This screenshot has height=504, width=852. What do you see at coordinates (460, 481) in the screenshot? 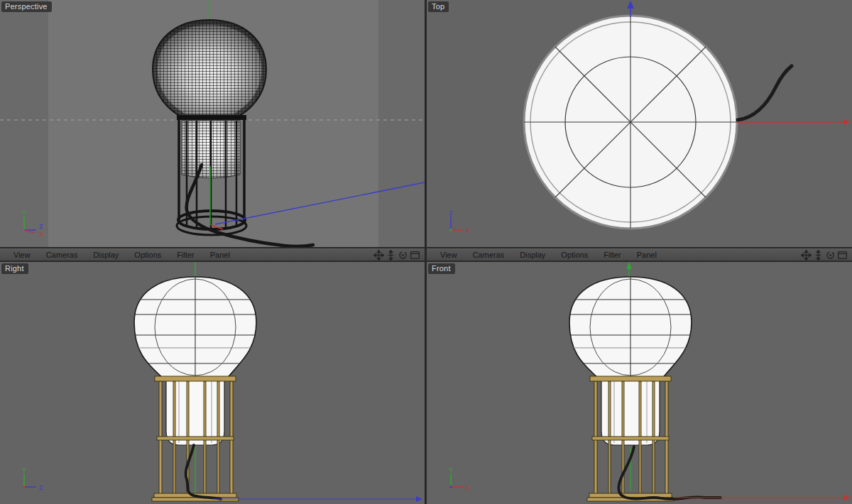
I see `axis-gizmo-front: Y X` at bounding box center [460, 481].